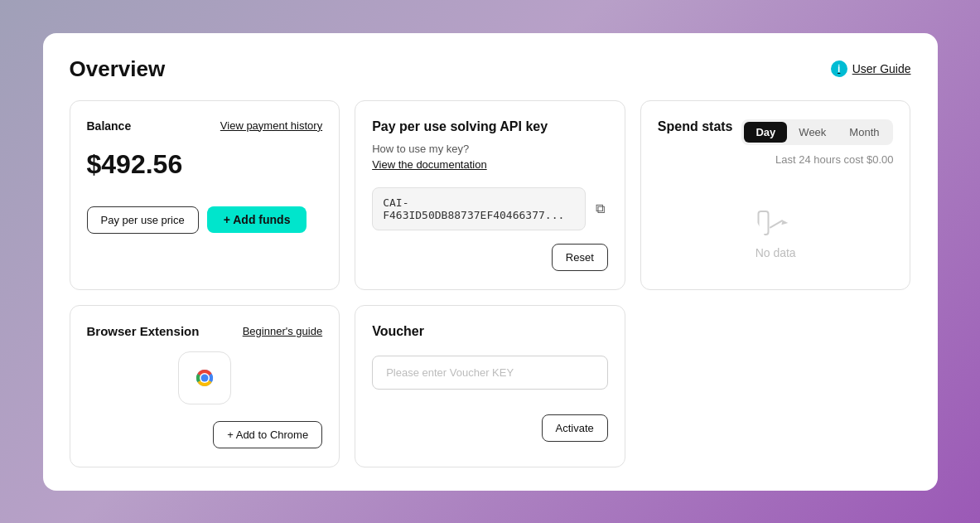 The width and height of the screenshot is (980, 523). What do you see at coordinates (490, 257) in the screenshot?
I see `api-card-footer: Reset` at bounding box center [490, 257].